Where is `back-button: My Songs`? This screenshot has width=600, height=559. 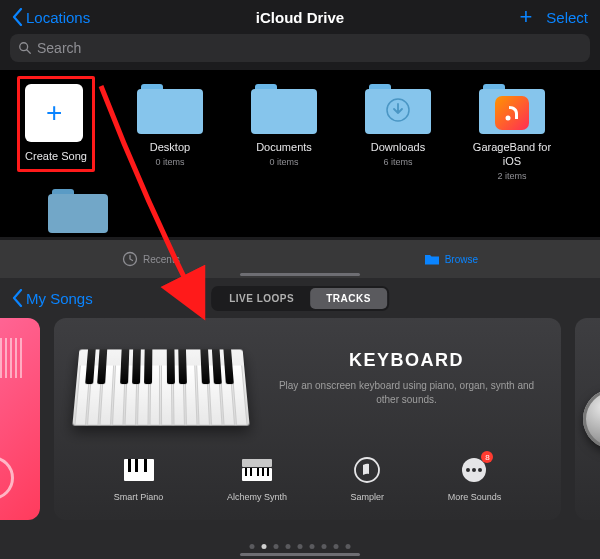
back-button: My Songs is located at coordinates (52, 298).